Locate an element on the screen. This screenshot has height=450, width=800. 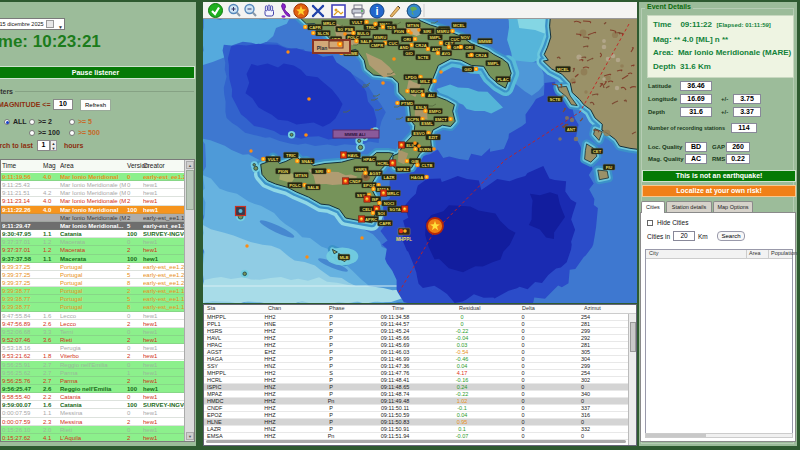
svg-text: SGTA is located at coordinates (394, 210).